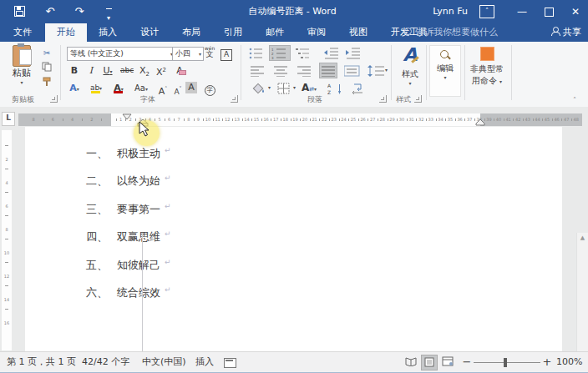 The width and height of the screenshot is (588, 373). What do you see at coordinates (358, 33) in the screenshot?
I see `tab-7: 视图` at bounding box center [358, 33].